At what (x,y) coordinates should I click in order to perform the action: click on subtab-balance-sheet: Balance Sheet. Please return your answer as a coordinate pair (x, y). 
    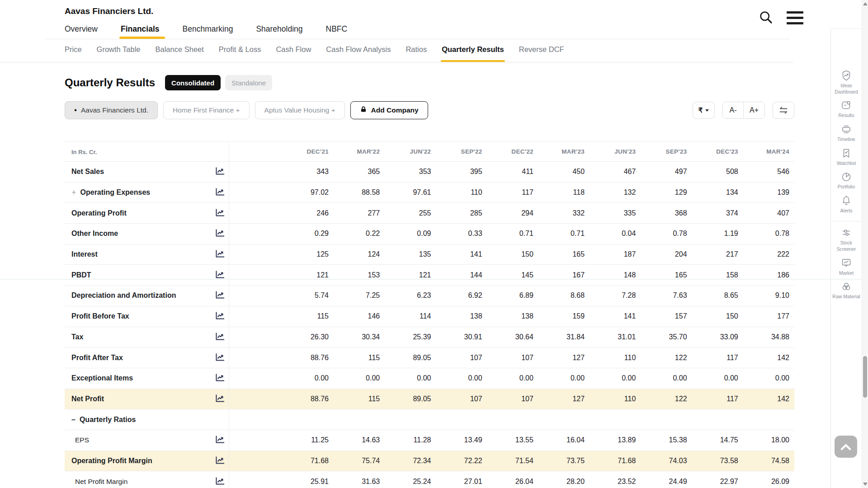
    Looking at the image, I should click on (180, 53).